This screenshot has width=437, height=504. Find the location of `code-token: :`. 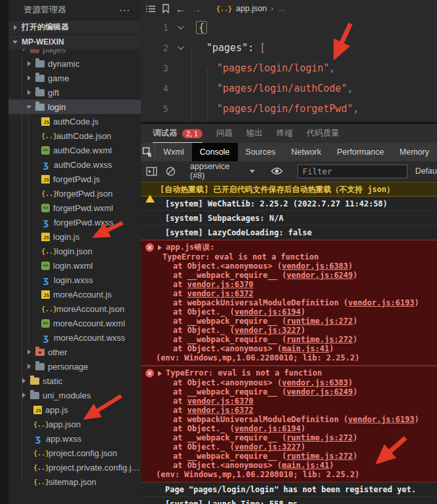

code-token: : is located at coordinates (254, 48).